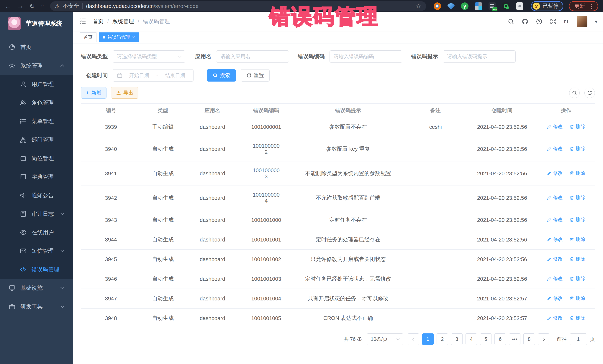  Describe the element at coordinates (36, 232) in the screenshot. I see `sidebar-item-online-user: 在线用户` at that location.